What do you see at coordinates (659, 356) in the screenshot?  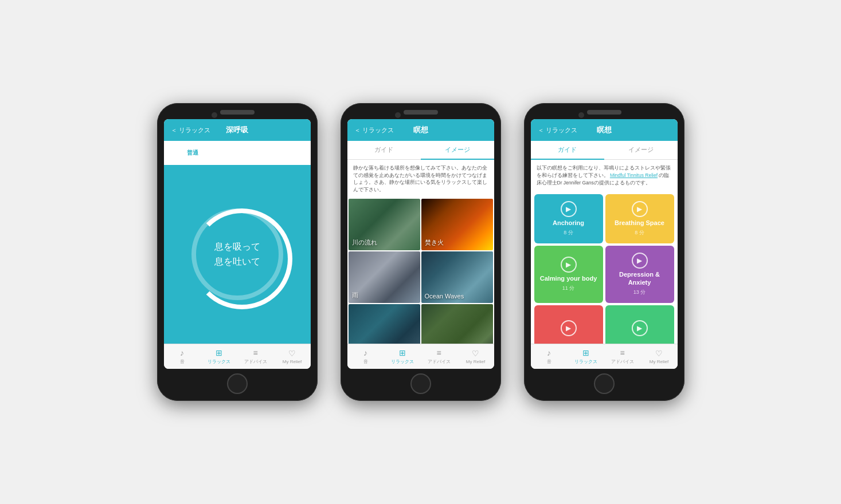 I see `tab-myrelief-3: ♡ My Relief` at bounding box center [659, 356].